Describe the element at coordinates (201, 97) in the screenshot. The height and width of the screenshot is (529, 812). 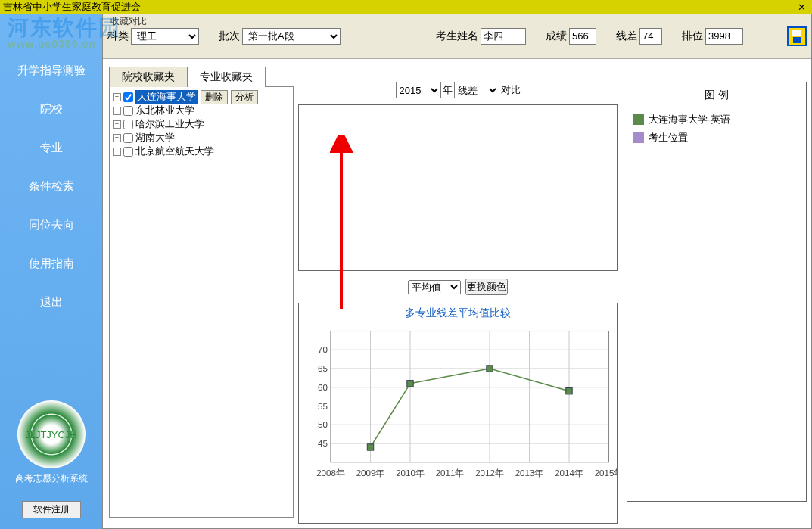
I see `tree-row: + 大连海事大学 删除分析` at that location.